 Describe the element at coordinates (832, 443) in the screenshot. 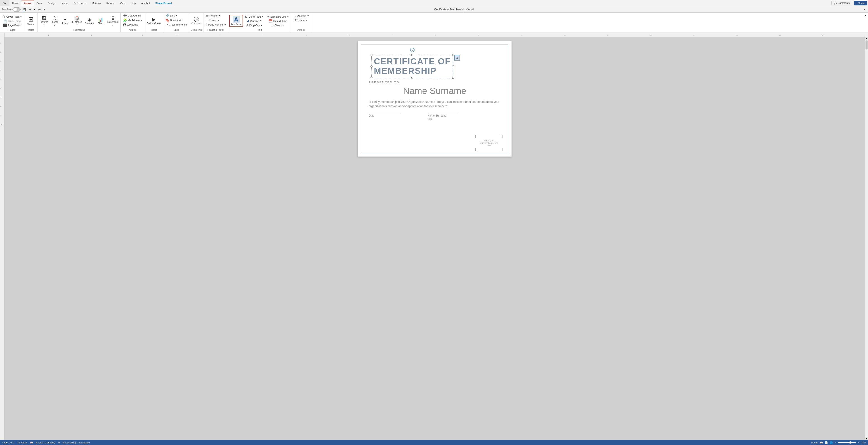

I see `view-web-button: 🌐` at that location.